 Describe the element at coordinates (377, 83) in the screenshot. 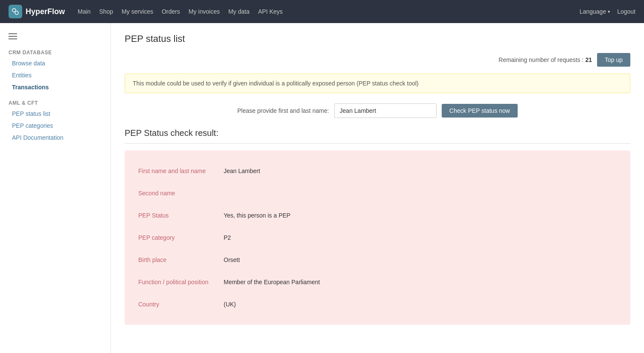

I see `info-banner: This module could be used to verify if g…` at that location.